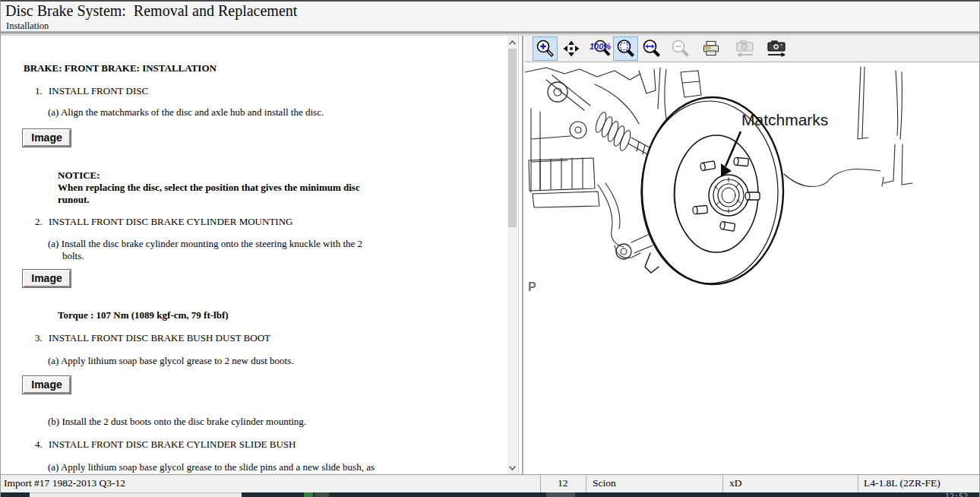  Describe the element at coordinates (490, 483) in the screenshot. I see `status-bar: Import #17 1982-2013 Q3-12 12 Scion xD L…` at that location.